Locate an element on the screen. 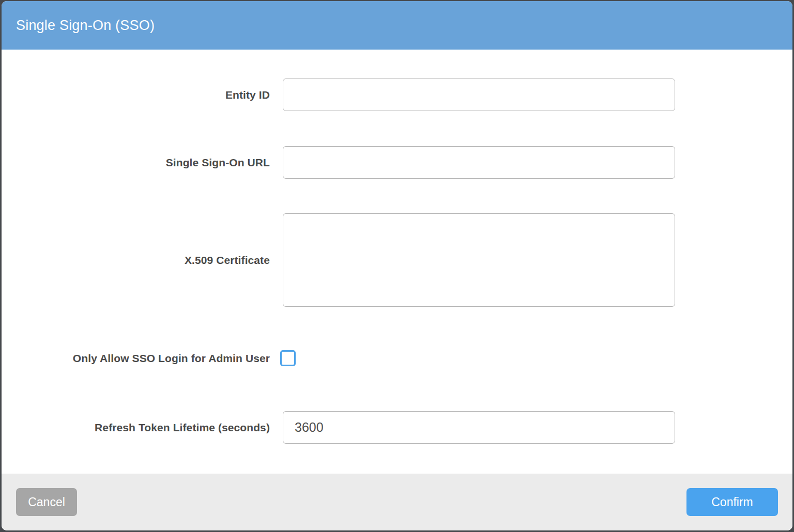  dialog-footer: Cancel Confirm is located at coordinates (397, 502).